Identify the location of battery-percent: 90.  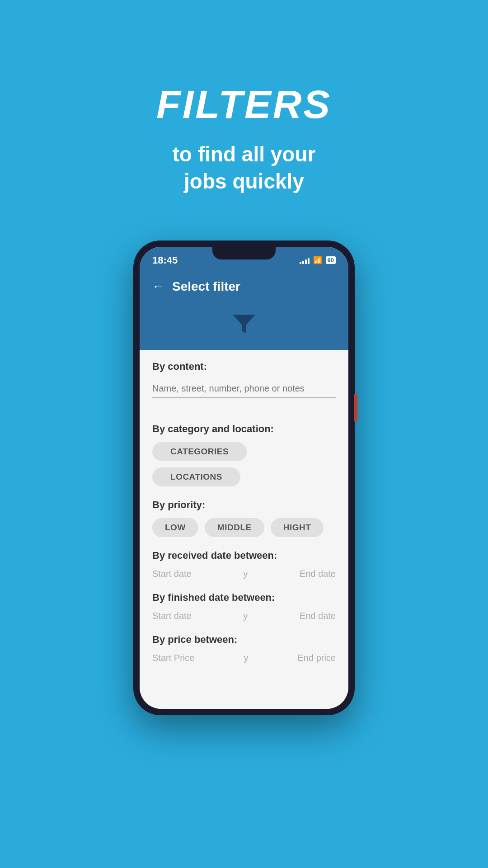
(331, 260).